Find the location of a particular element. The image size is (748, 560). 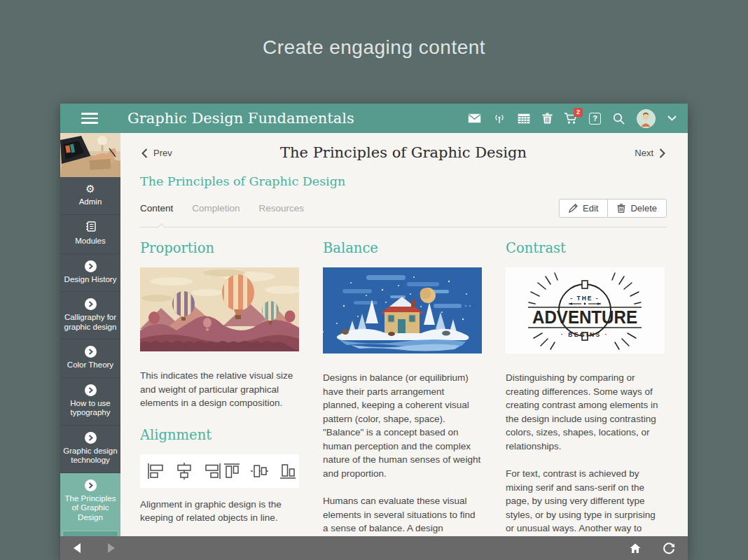

lesson-tabs: Content Completion Resources Edit Delete is located at coordinates (403, 213).